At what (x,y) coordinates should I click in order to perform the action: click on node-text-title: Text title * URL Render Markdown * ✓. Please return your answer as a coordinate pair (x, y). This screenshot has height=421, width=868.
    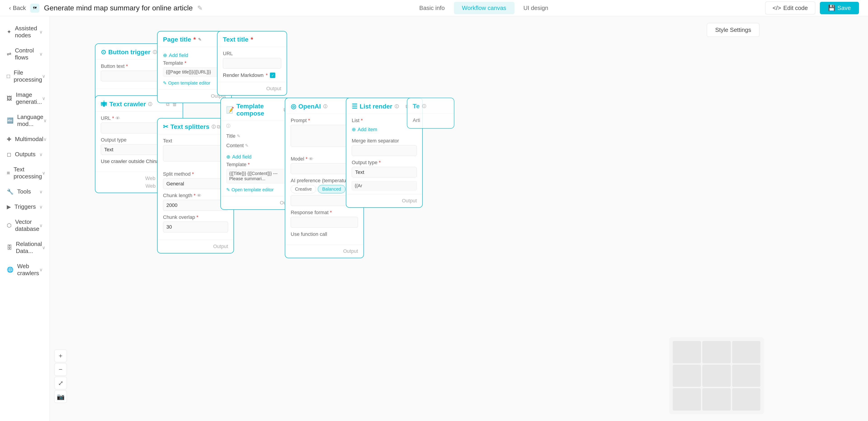
    Looking at the image, I should click on (252, 63).